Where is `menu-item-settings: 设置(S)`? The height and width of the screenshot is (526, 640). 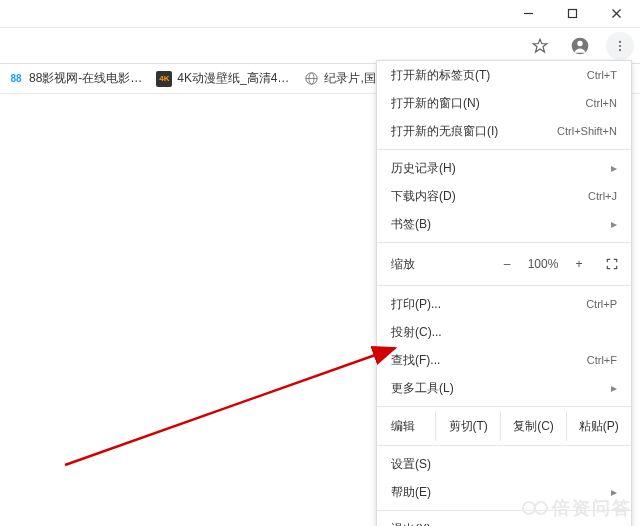 menu-item-settings: 设置(S) is located at coordinates (504, 464).